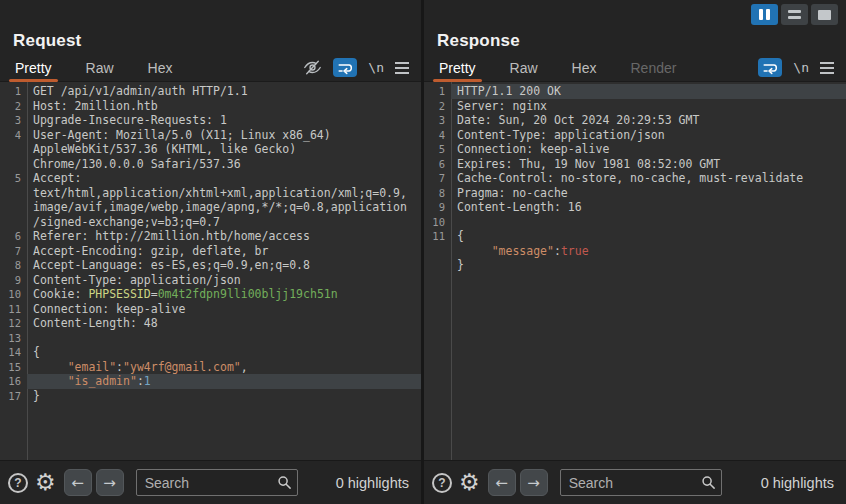  What do you see at coordinates (210, 194) in the screenshot?
I see `code-row: text/html,application/xhtml+xml,applicat…` at bounding box center [210, 194].